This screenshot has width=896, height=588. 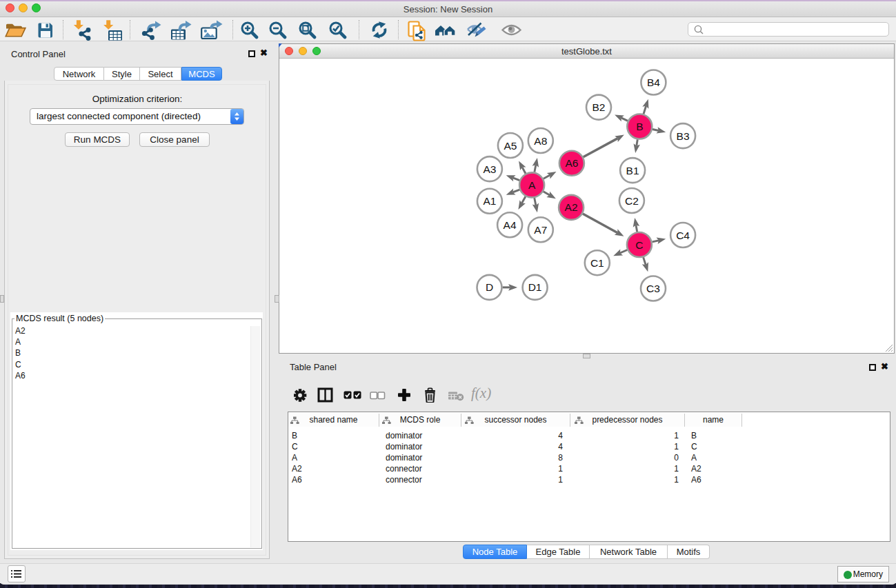 What do you see at coordinates (571, 207) in the screenshot?
I see `svg-text: A2` at bounding box center [571, 207].